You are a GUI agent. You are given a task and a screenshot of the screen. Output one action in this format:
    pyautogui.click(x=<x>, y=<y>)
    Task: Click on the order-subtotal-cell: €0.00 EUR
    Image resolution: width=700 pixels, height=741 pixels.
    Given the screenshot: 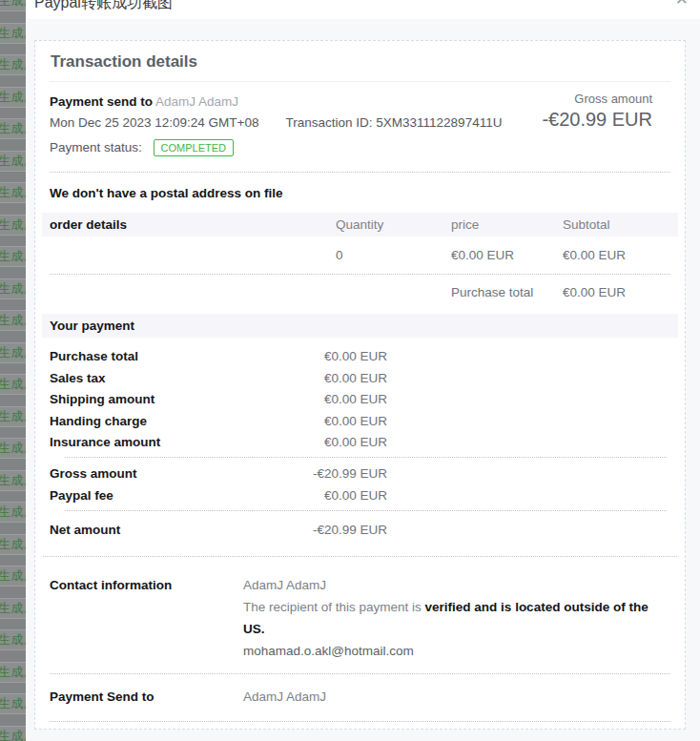 What is the action you would take?
    pyautogui.click(x=616, y=256)
    